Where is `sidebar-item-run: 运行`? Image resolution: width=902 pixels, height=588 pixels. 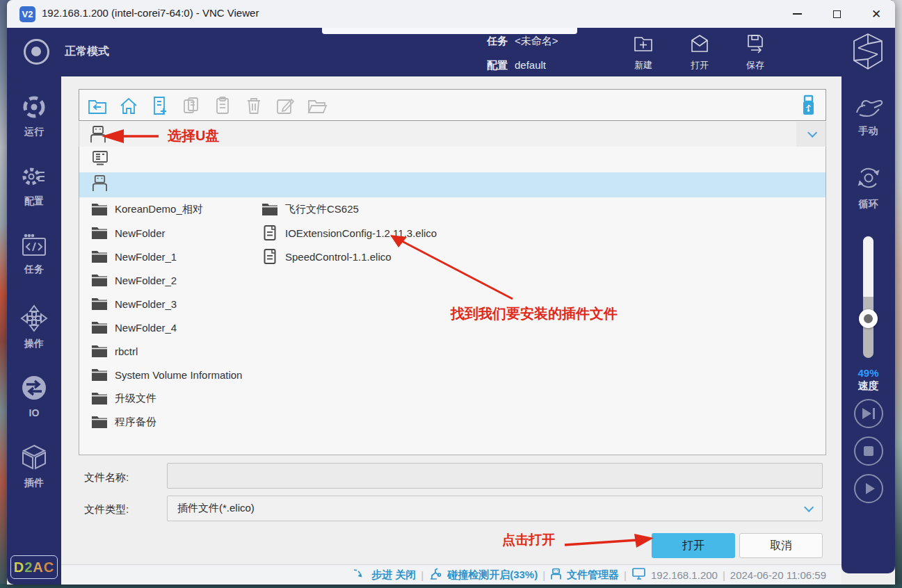 sidebar-item-run: 运行 is located at coordinates (34, 116).